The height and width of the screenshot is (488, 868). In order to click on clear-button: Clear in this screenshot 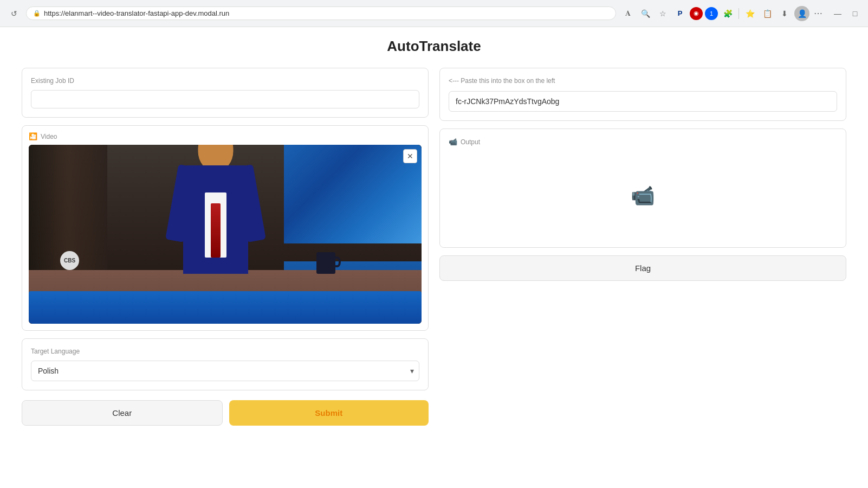, I will do `click(122, 413)`.